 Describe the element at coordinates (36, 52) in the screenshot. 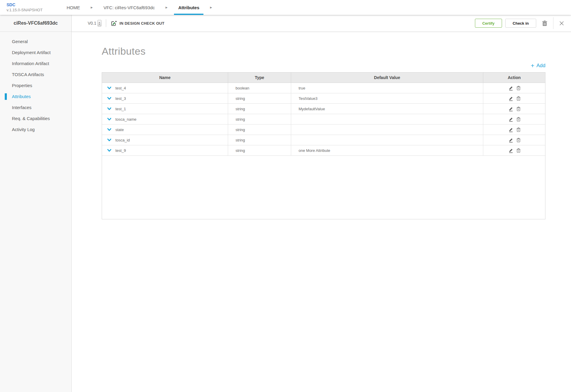

I see `sidebar-item: Deployment Artifact` at that location.